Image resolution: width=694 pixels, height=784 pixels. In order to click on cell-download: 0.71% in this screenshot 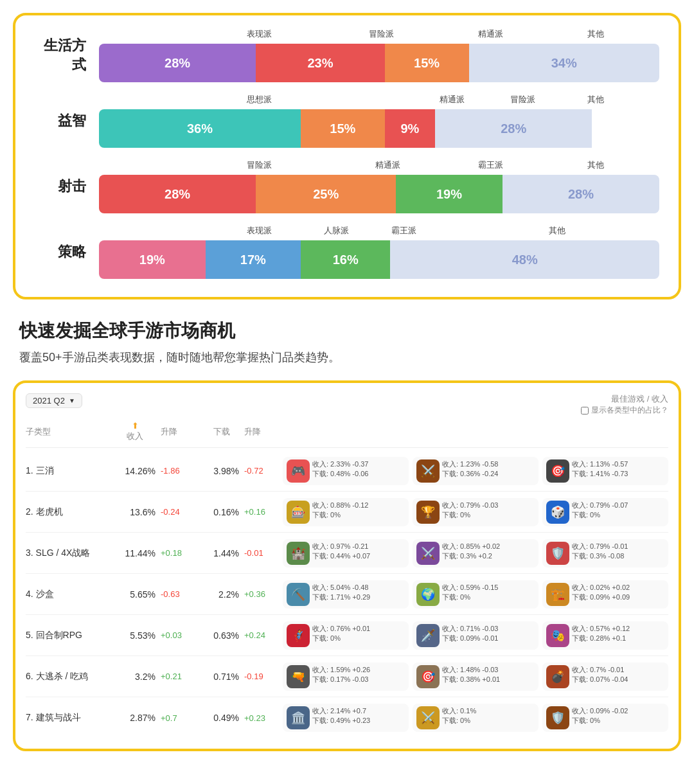, I will do `click(222, 677)`.